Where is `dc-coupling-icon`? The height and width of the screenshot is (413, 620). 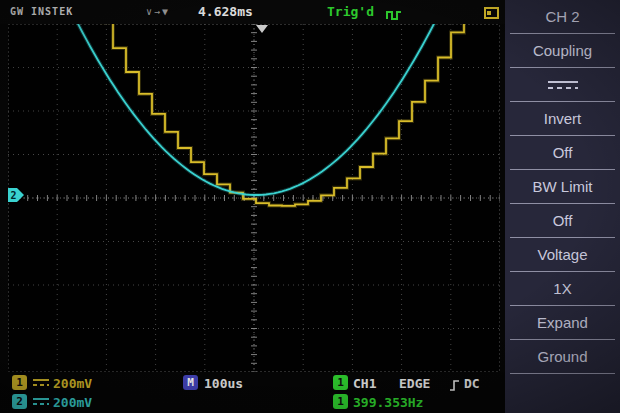 dc-coupling-icon is located at coordinates (563, 85).